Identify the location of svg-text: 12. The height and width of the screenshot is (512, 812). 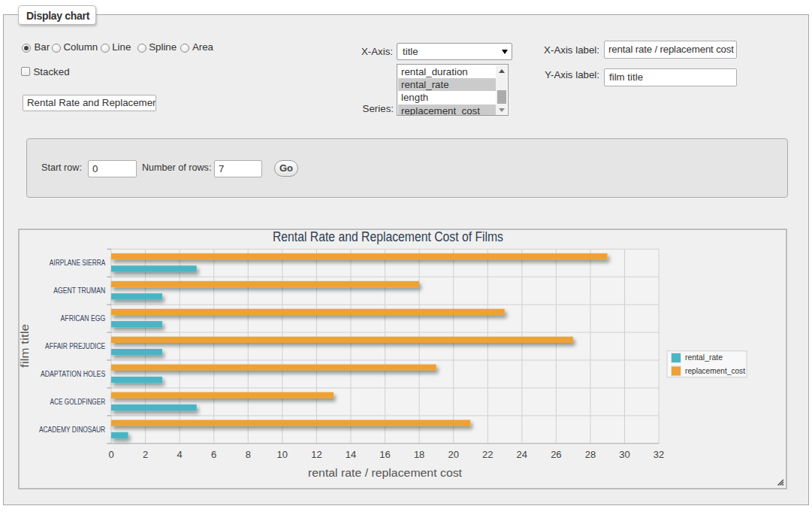
(316, 454).